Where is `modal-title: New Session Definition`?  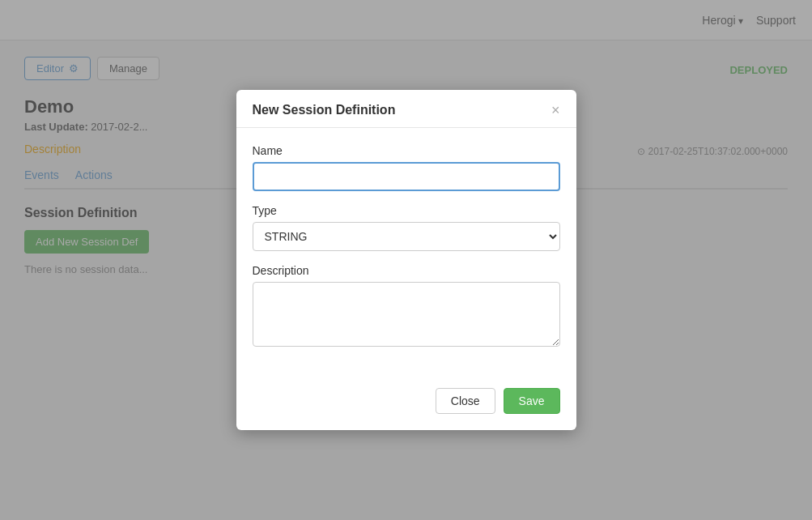
modal-title: New Session Definition is located at coordinates (324, 110).